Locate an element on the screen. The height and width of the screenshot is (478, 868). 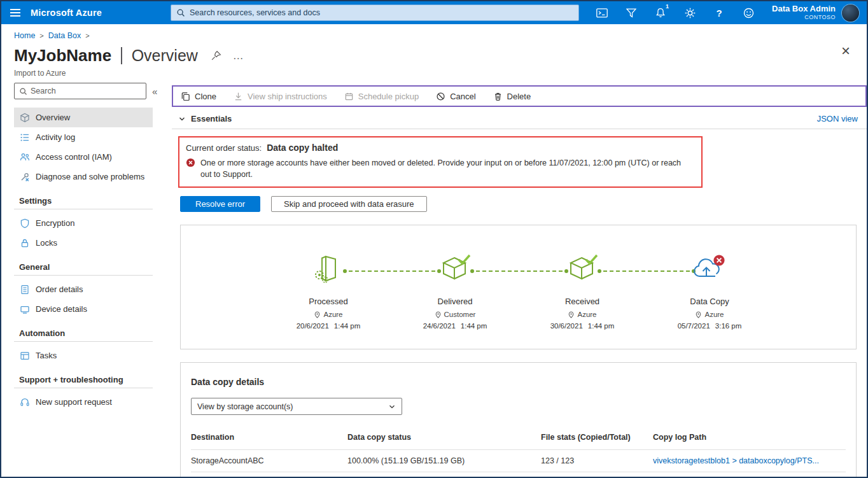
schedule-pickup-button: Schedule pickup is located at coordinates (382, 97).